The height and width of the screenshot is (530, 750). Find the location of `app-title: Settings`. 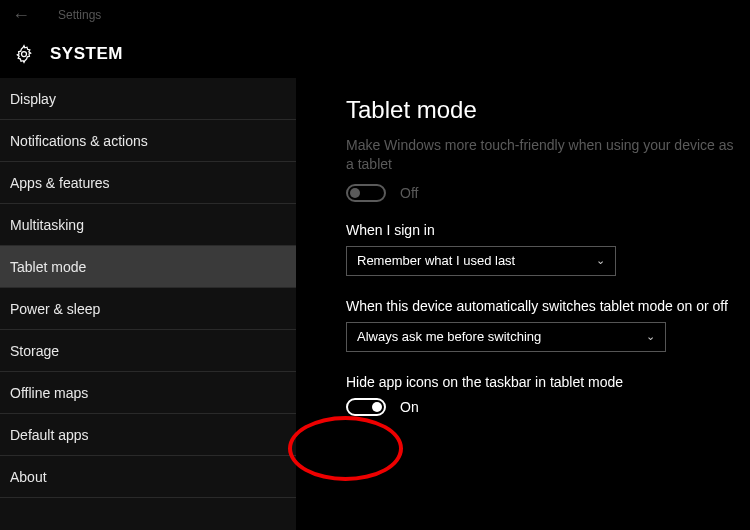

app-title: Settings is located at coordinates (80, 15).